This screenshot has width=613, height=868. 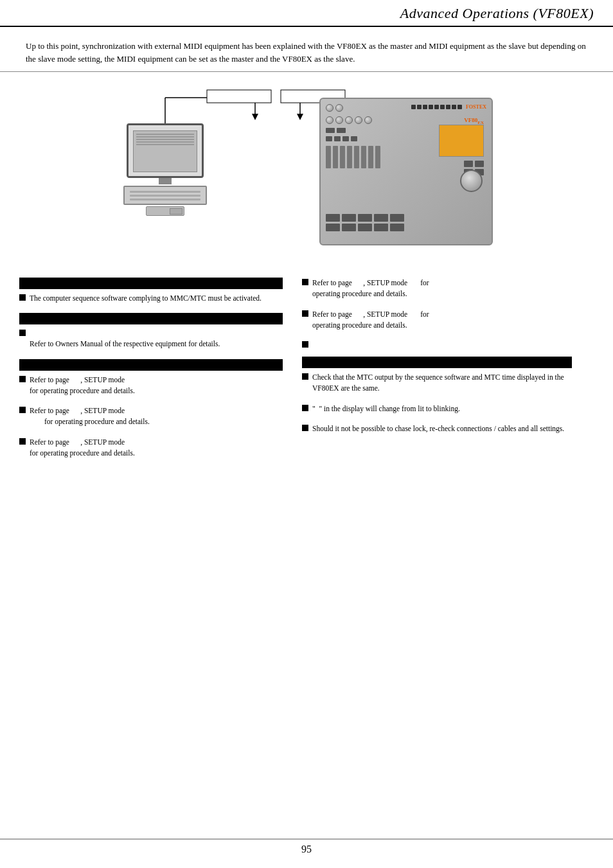 What do you see at coordinates (151, 385) in the screenshot?
I see `left-step-3: Refer to page , SETUP modefor operating …` at bounding box center [151, 385].